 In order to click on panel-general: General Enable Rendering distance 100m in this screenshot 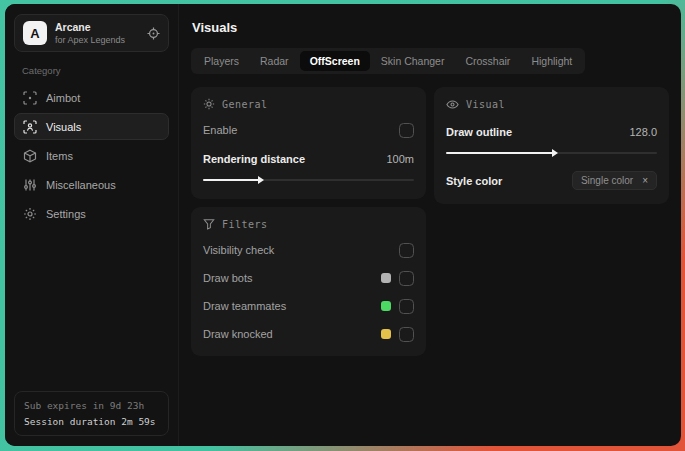, I will do `click(308, 143)`.